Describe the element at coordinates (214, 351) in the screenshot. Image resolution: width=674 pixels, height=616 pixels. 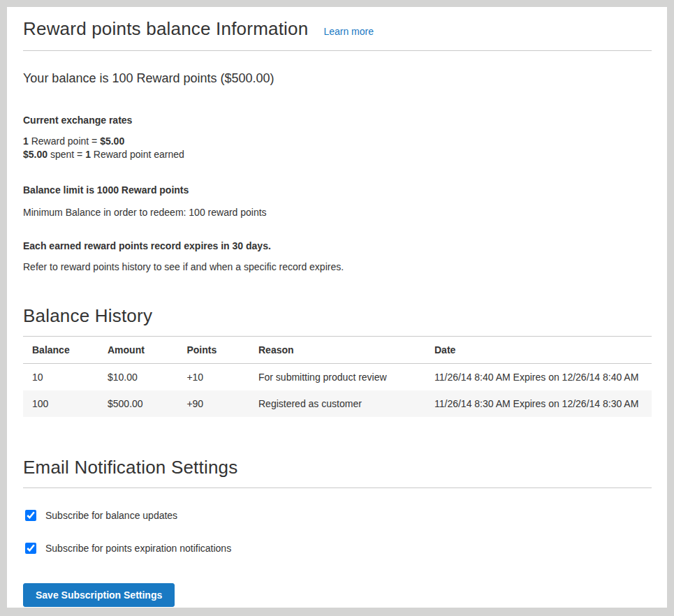
I see `column-header-points: Points` at that location.